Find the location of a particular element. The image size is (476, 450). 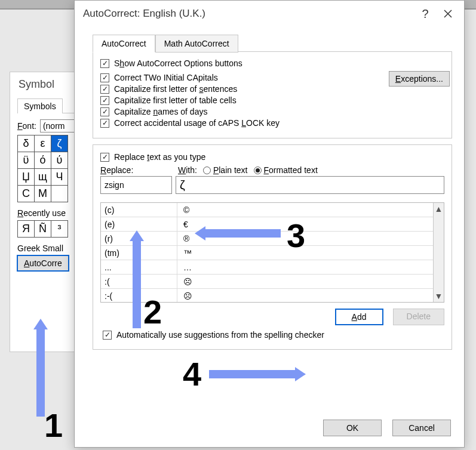

autocorrect-tabs: AutoCorrect Math AutoCorrect is located at coordinates (272, 43).